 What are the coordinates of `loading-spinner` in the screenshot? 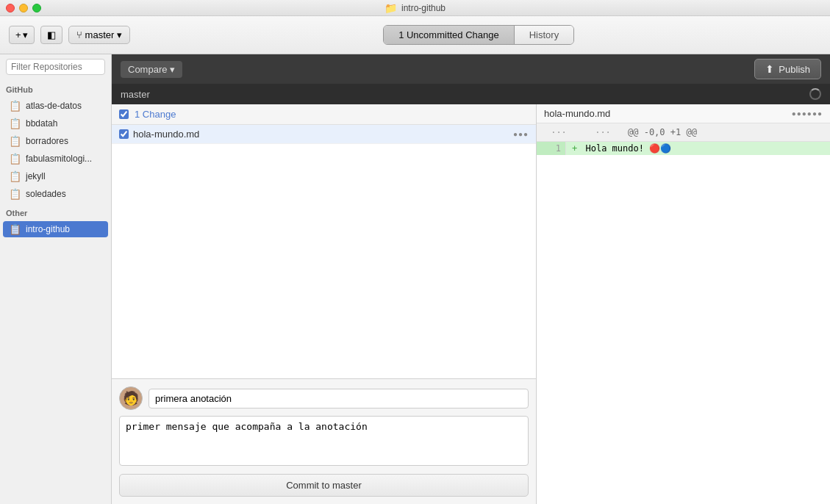 It's located at (815, 94).